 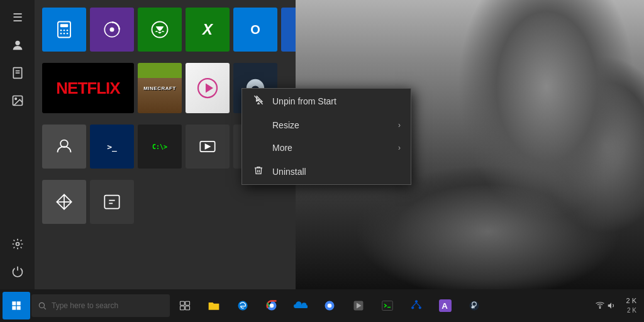 What do you see at coordinates (611, 306) in the screenshot?
I see `volume-icon` at bounding box center [611, 306].